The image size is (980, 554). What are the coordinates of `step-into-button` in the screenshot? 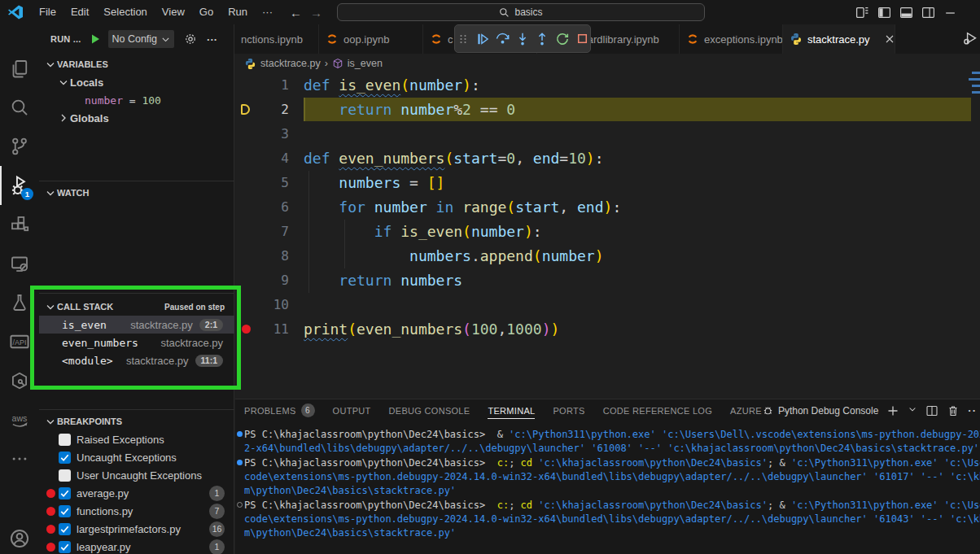 It's located at (523, 39).